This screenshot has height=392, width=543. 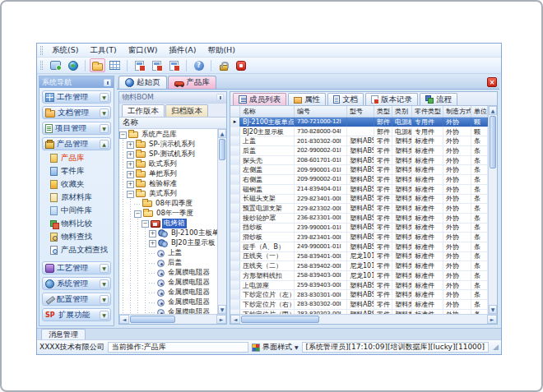 I want to click on tree-horizontal-scrollbar: ◄ ►, so click(x=173, y=319).